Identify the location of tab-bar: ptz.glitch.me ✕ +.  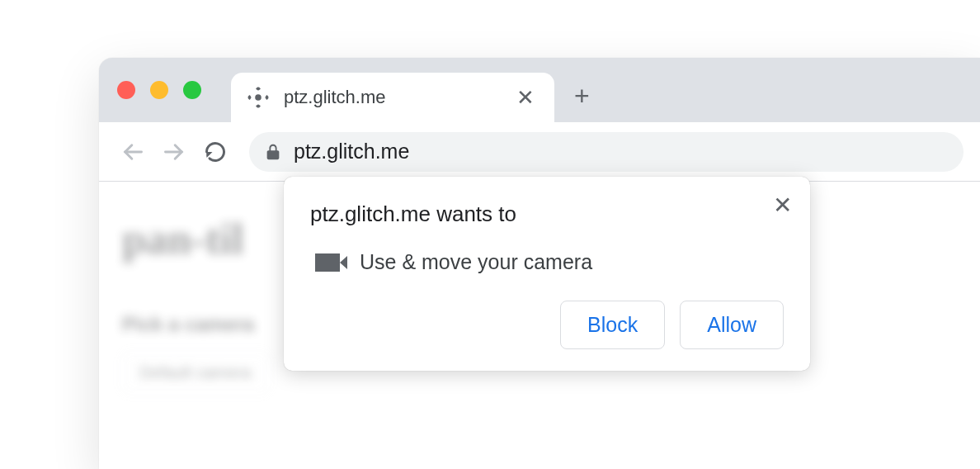
(539, 90).